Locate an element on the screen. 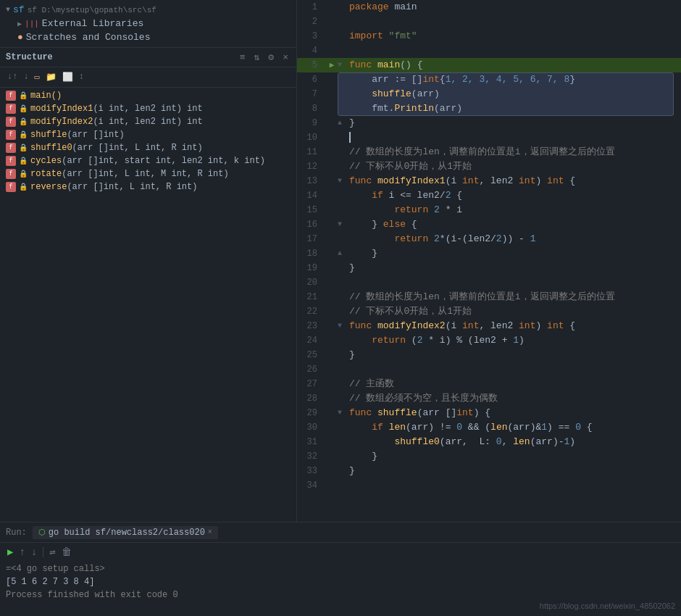 This screenshot has height=616, width=681. run-tab-active: ⬡ go build sf/newclass2/class020 × is located at coordinates (125, 533).